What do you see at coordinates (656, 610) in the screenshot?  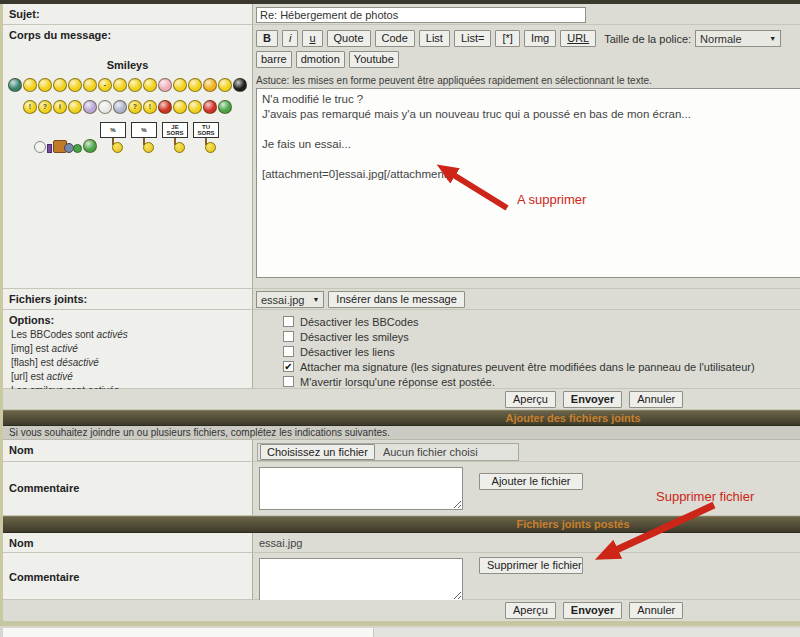 I see `cancel-button-bottom: Annuler` at bounding box center [656, 610].